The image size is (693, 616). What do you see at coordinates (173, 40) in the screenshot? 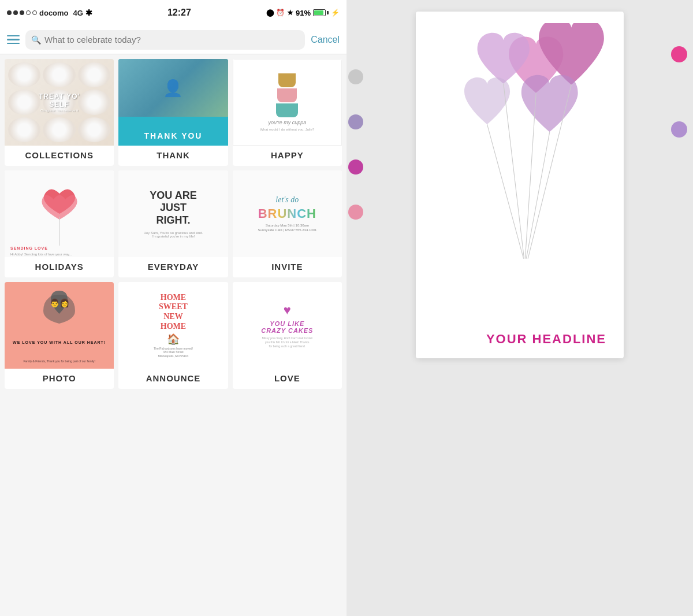
I see `search-bar: 🔍 Cancel` at bounding box center [173, 40].